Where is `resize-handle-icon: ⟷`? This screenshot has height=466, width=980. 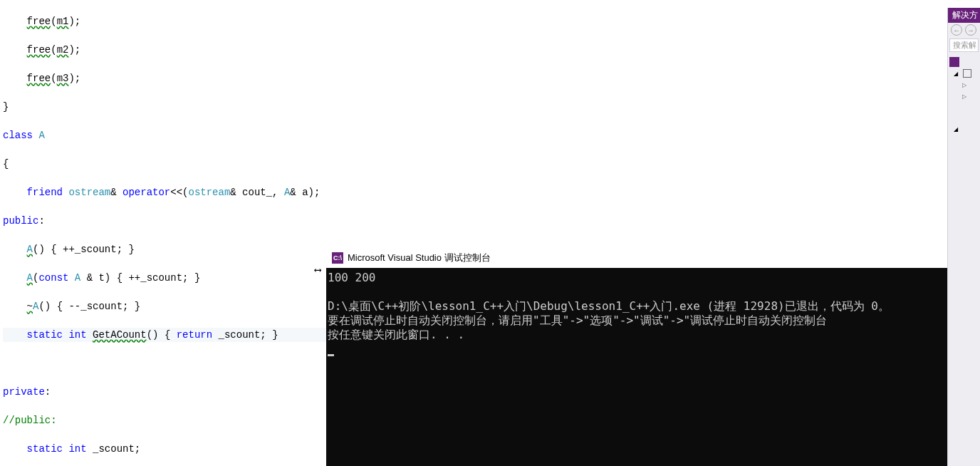
resize-handle-icon: ⟷ is located at coordinates (318, 269).